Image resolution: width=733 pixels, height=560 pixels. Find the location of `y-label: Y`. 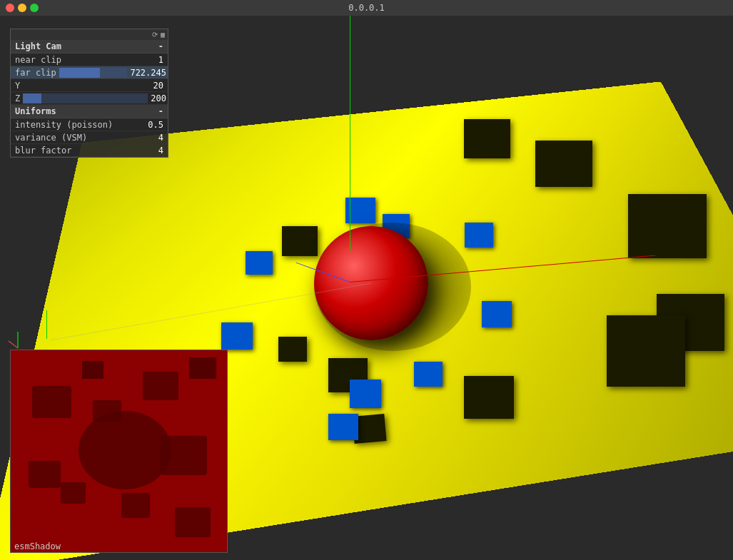

y-label: Y is located at coordinates (17, 86).